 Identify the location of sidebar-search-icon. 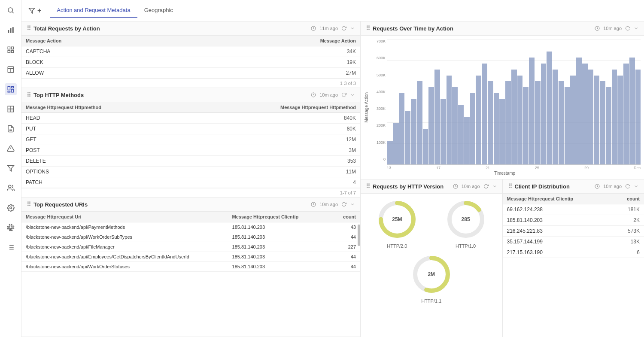
(11, 10).